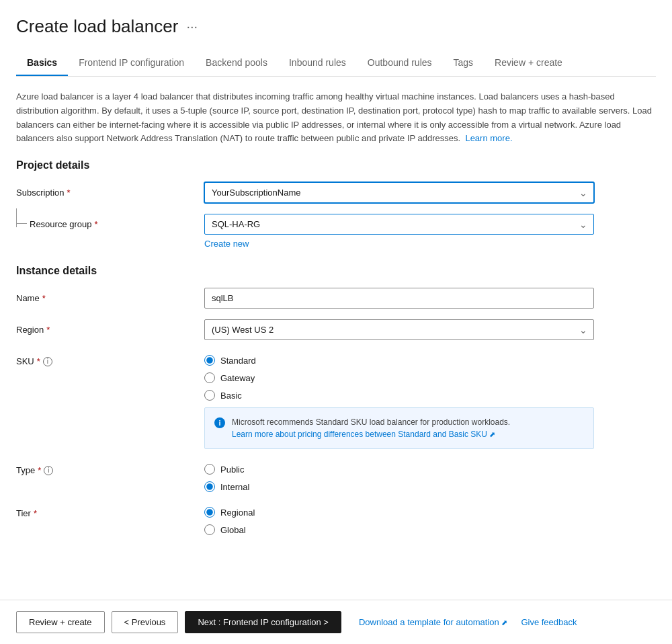  What do you see at coordinates (263, 622) in the screenshot?
I see `next-button: Next : Frontend IP configuration >` at bounding box center [263, 622].